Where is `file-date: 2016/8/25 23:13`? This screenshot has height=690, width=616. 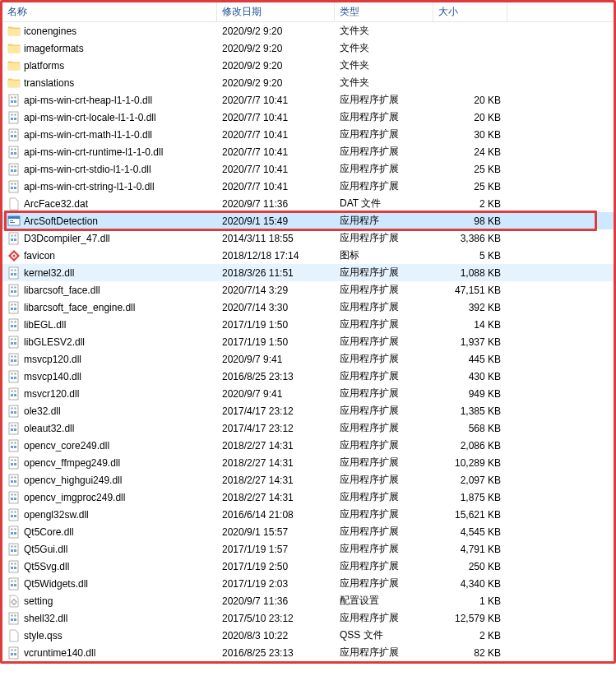 file-date: 2016/8/25 23:13 is located at coordinates (281, 377).